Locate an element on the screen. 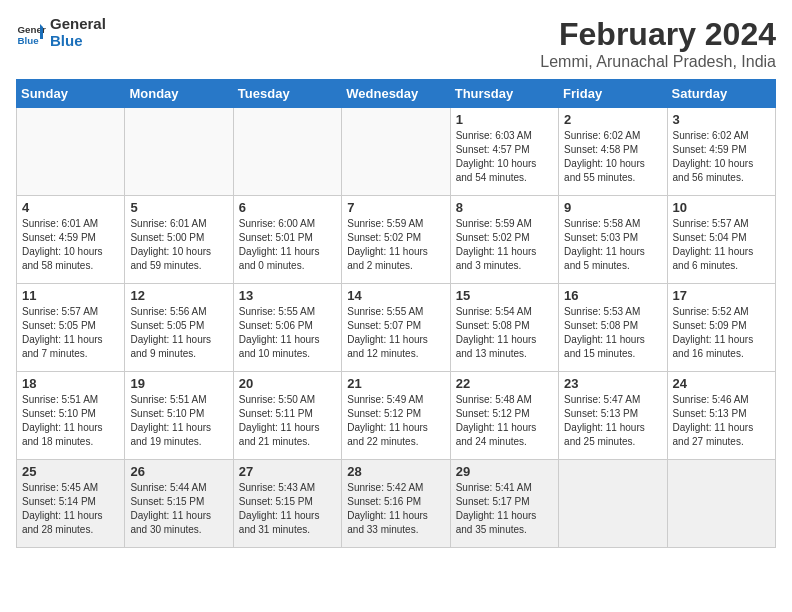  calendar-subtitle: Lemmi, Arunachal Pradesh, India is located at coordinates (658, 62).